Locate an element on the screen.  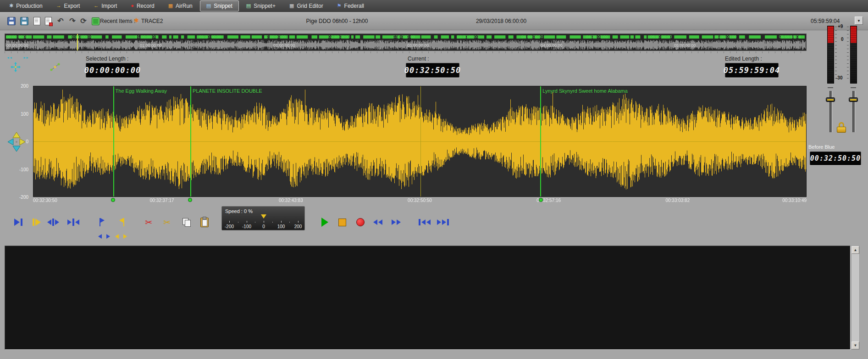
pan-tool-button is located at coordinates (16, 67).